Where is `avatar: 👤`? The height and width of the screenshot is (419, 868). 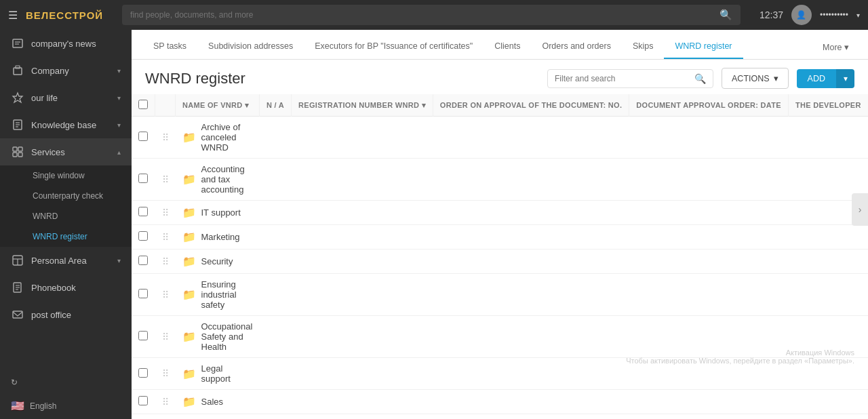
avatar: 👤 is located at coordinates (802, 15).